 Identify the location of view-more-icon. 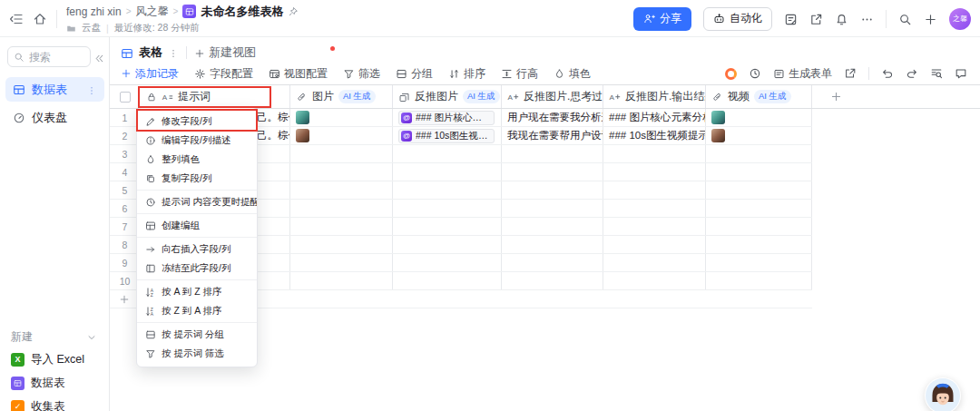
(173, 53).